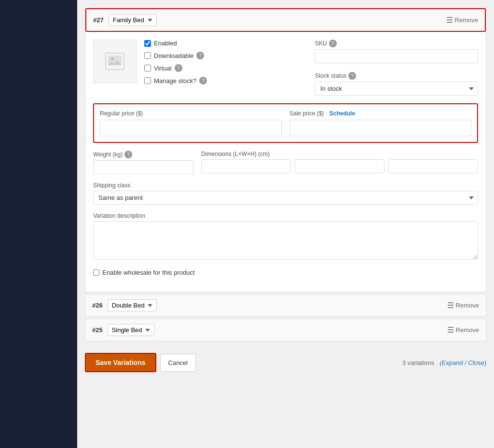  I want to click on variation-27-id: #27, so click(98, 20).